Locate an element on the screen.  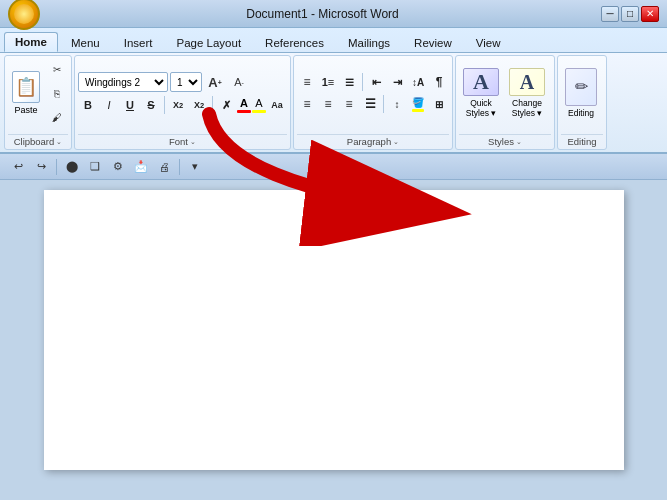
redo-button: ↪ is located at coordinates (41, 167).